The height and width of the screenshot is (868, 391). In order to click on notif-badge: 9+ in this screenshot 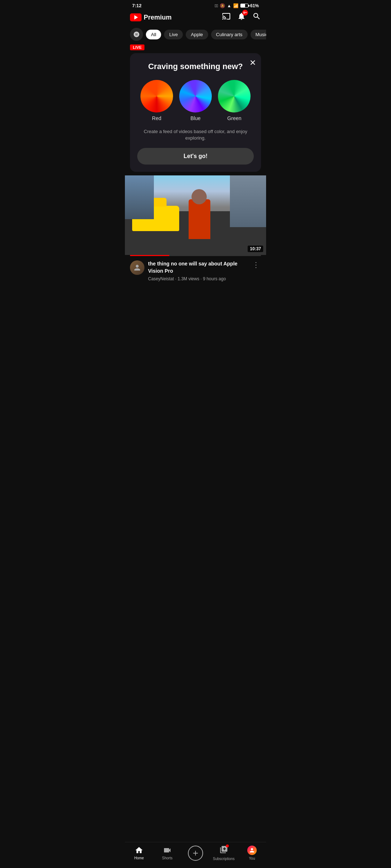, I will do `click(245, 13)`.